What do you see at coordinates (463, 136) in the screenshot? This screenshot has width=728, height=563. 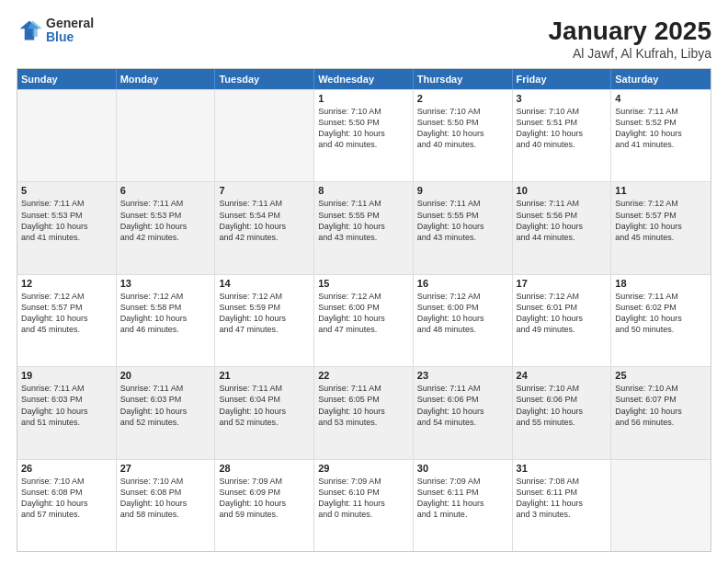 I see `calendar-cell: 2Sunrise: 7:10 AMSunset: 5:50 PMDaylight…` at bounding box center [463, 136].